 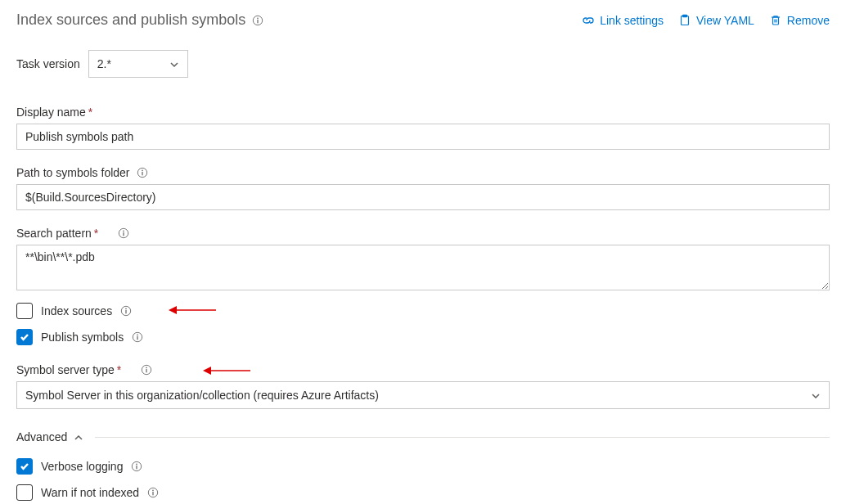 I want to click on advanced-title: Advanced, so click(x=42, y=437).